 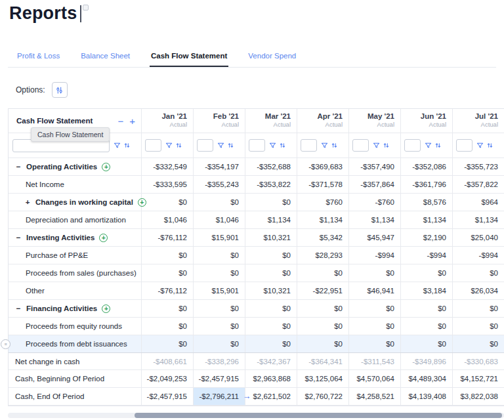 I want to click on value-cell: -$357,490, so click(x=375, y=167).